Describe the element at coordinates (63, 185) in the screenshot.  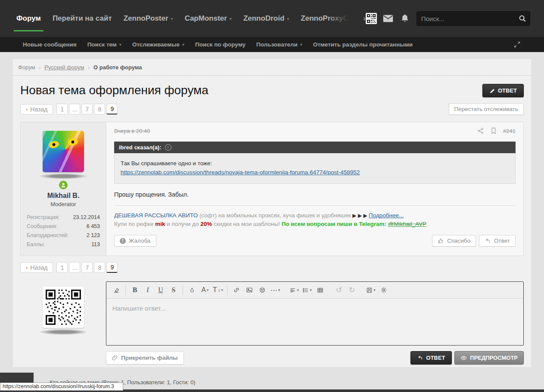
I see `online-status-icon` at that location.